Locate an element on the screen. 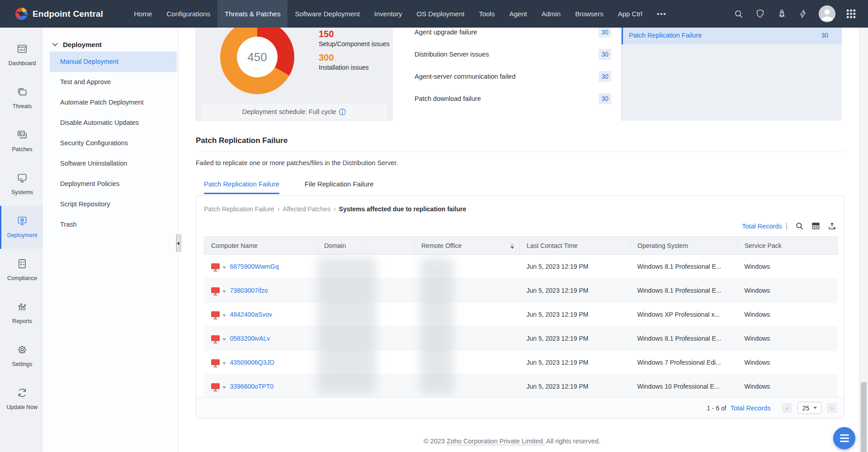 The height and width of the screenshot is (452, 868). page-size-select: 25 is located at coordinates (809, 408).